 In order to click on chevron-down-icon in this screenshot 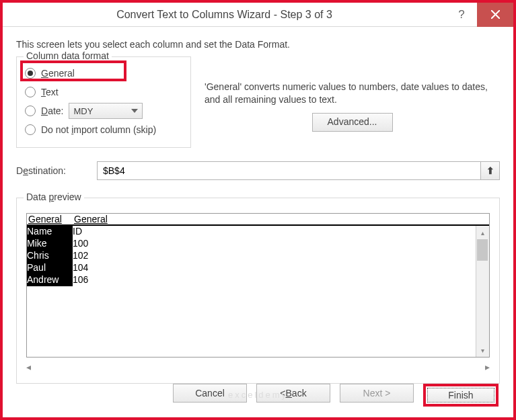, I will do `click(135, 111)`.